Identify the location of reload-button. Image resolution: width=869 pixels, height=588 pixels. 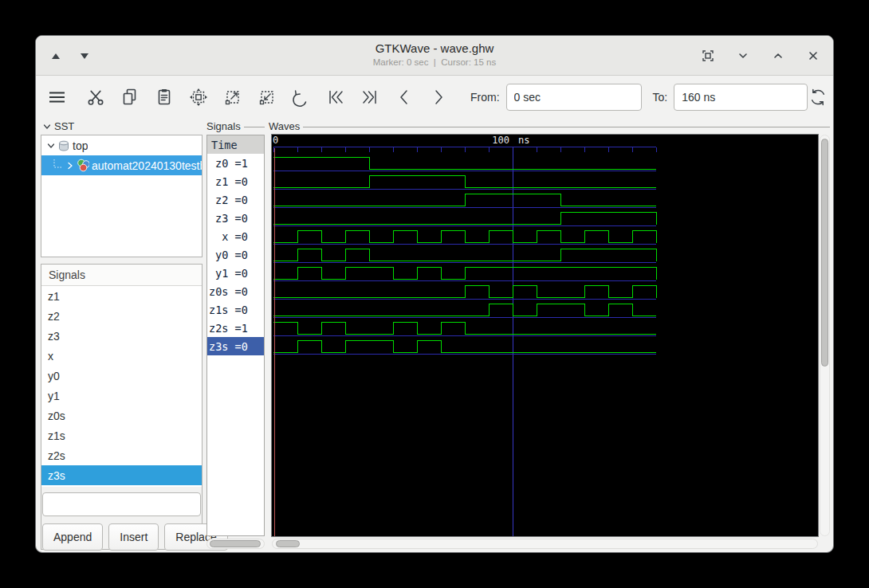
(818, 97).